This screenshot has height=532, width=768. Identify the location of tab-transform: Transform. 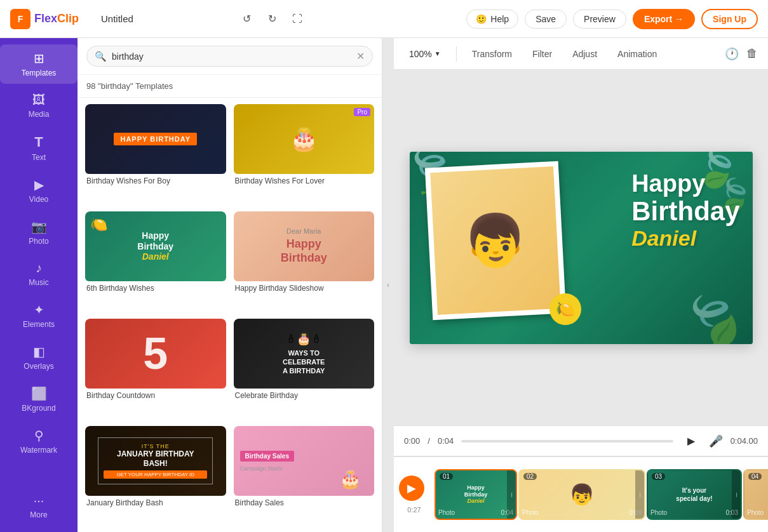
(492, 54).